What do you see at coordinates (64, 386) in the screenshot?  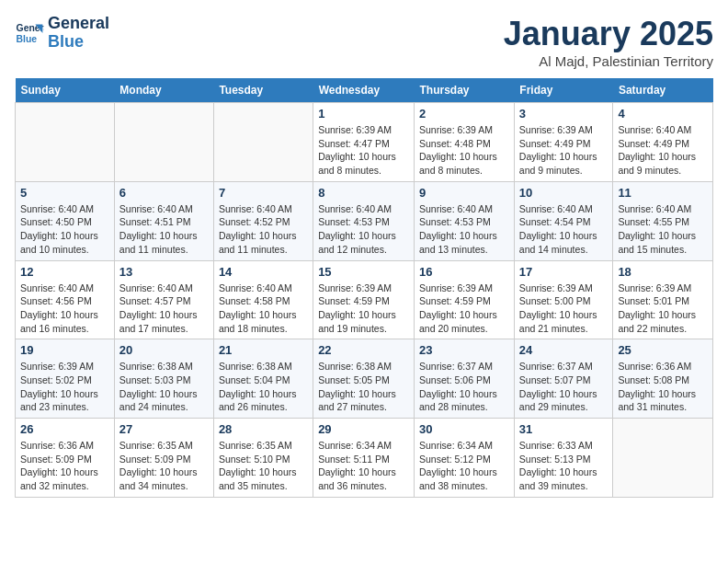 I see `day-info: Sunrise: 6:39 AM Sunset: 5:02 PM Dayligh…` at bounding box center [64, 386].